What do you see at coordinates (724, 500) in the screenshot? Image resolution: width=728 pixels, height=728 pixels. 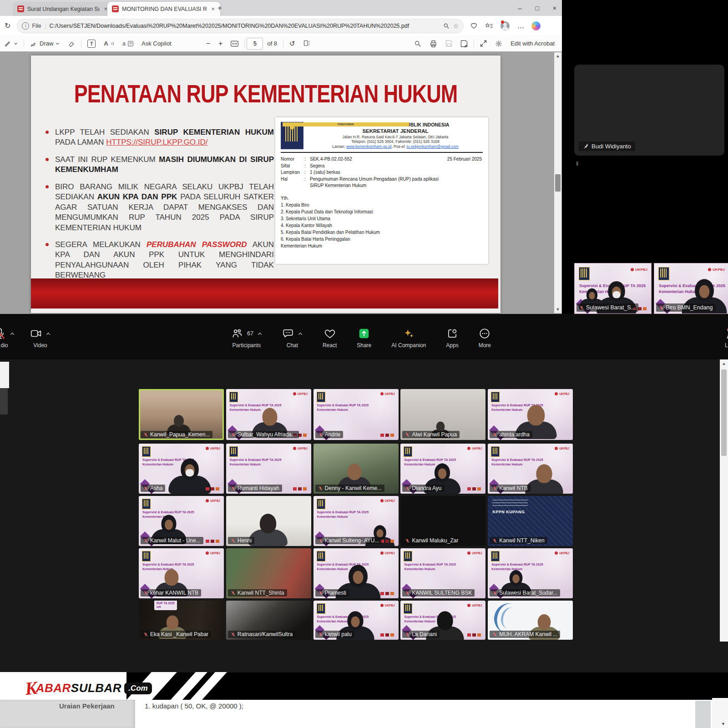 I see `background-scrollbar: ▲` at bounding box center [724, 500].